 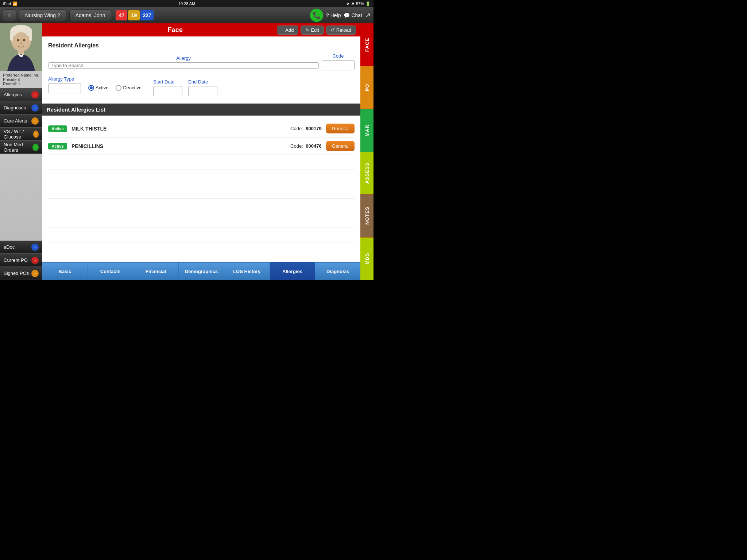 I want to click on right-tab-notes: NOTES, so click(x=367, y=216).